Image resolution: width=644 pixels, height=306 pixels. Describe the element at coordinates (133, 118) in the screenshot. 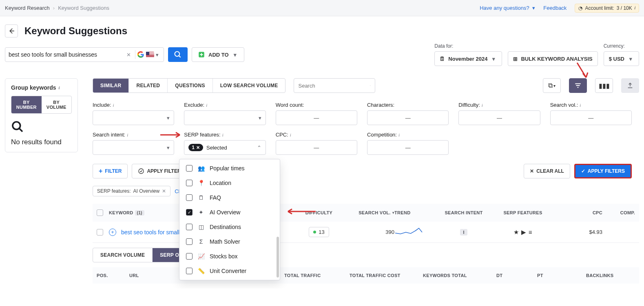

I see `include-select: ▾` at that location.